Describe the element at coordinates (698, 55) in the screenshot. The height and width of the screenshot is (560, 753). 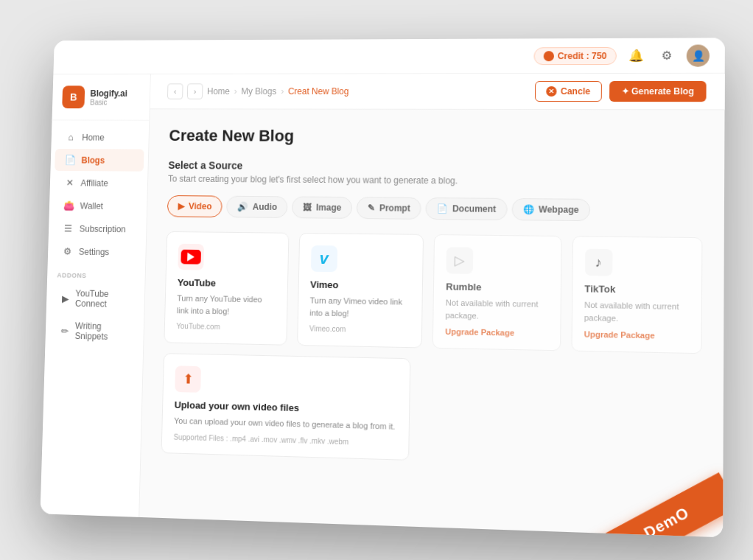
I see `avatar: 👤` at that location.